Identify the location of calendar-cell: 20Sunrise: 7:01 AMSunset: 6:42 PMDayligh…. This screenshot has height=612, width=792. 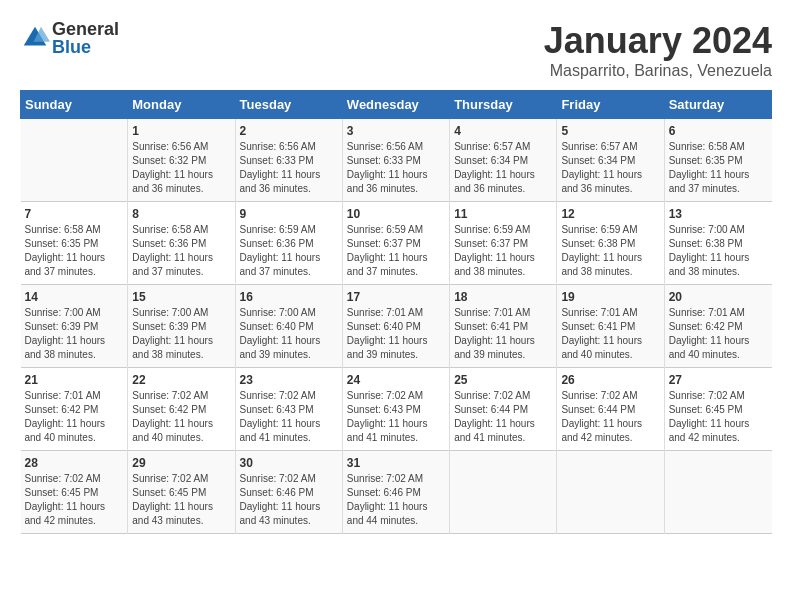
(718, 326).